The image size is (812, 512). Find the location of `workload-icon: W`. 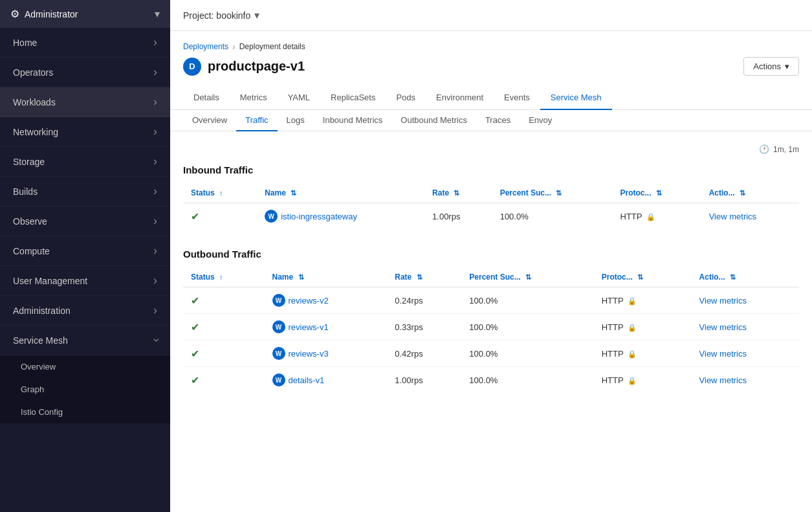

workload-icon: W is located at coordinates (271, 216).